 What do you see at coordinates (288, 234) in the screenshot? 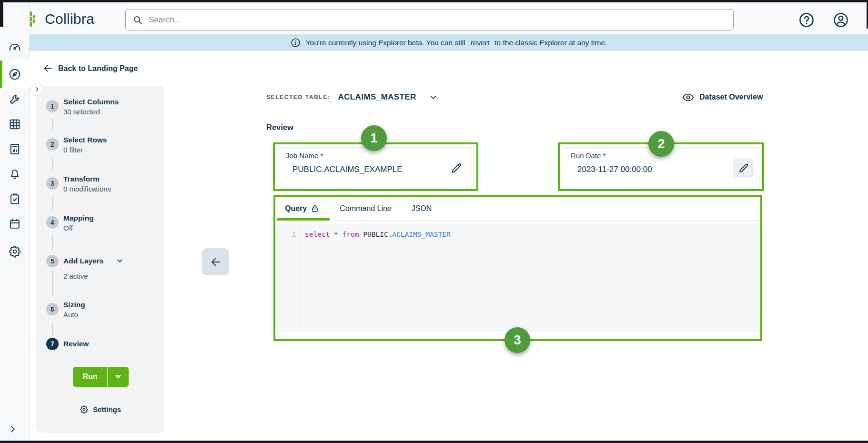
I see `line-number: 1` at bounding box center [288, 234].